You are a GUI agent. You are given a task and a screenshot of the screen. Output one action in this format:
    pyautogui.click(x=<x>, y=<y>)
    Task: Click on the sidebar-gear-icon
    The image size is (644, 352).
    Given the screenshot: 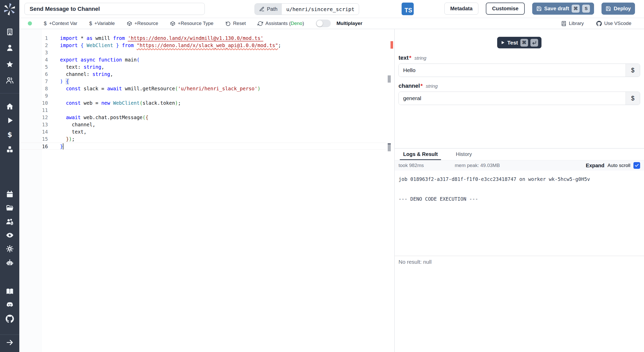 What is the action you would take?
    pyautogui.click(x=10, y=249)
    